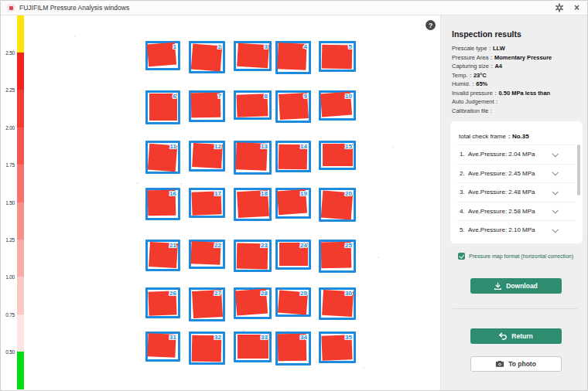  I want to click on pressure-patch: 28, so click(252, 303).